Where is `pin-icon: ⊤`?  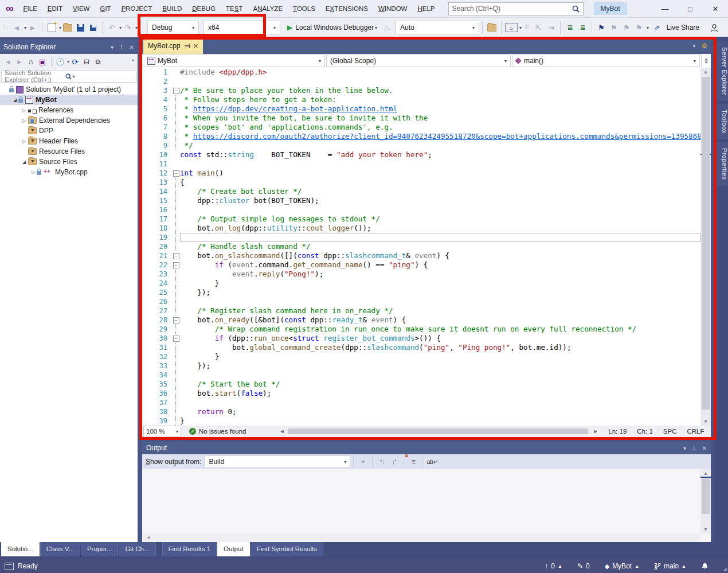
pin-icon: ⊤ is located at coordinates (122, 47).